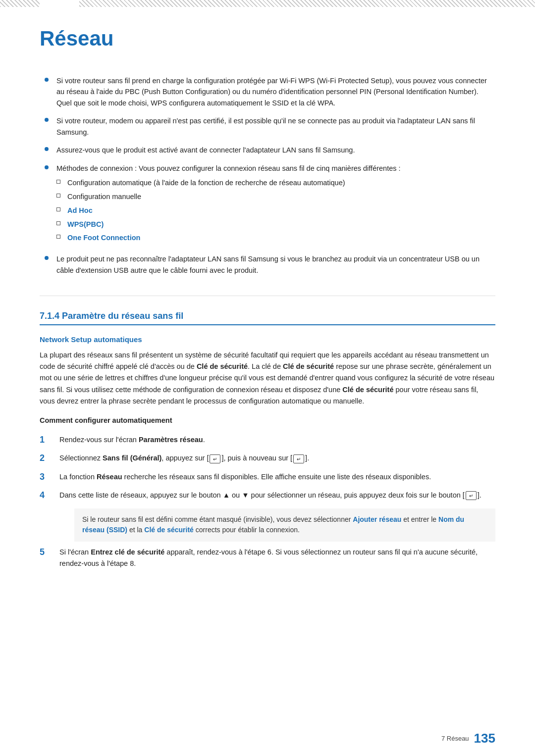 This screenshot has width=535, height=756. Describe the element at coordinates (270, 264) in the screenshot. I see `list-item: Le produit peut ne pas reconnaître l'ada…` at that location.